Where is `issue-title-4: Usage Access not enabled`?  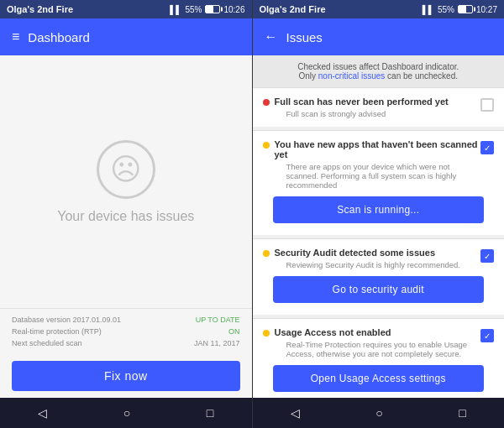
issue-title-4: Usage Access not enabled is located at coordinates (378, 332).